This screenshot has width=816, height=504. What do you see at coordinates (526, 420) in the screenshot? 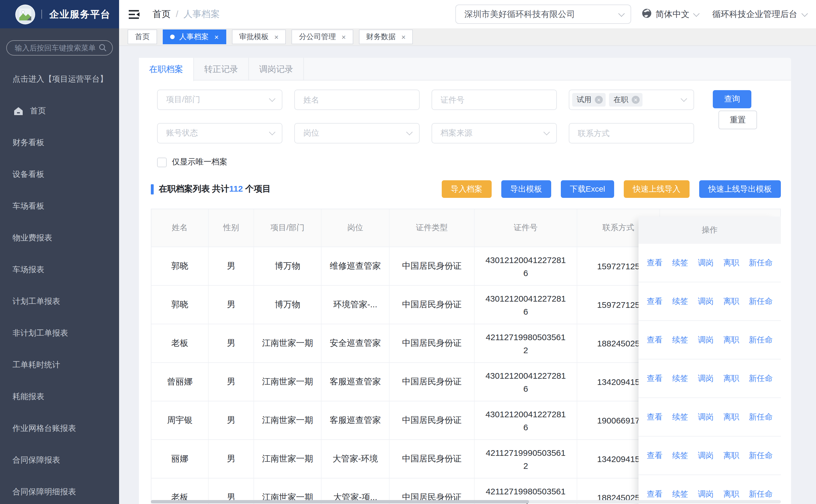
I see `id-number: 430121200412272816` at bounding box center [526, 420].